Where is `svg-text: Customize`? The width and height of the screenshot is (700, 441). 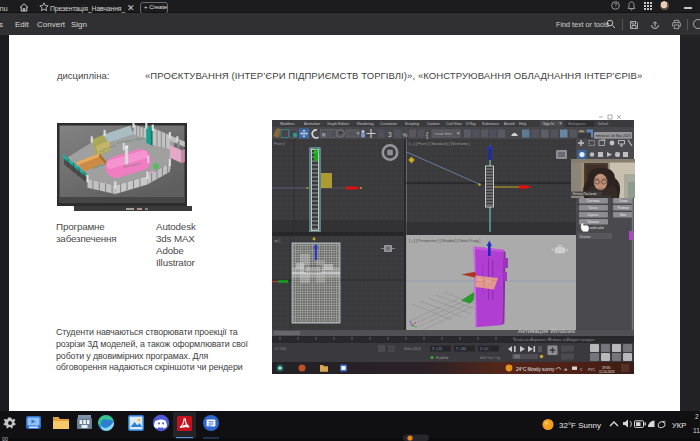
svg-text: Customize is located at coordinates (388, 124).